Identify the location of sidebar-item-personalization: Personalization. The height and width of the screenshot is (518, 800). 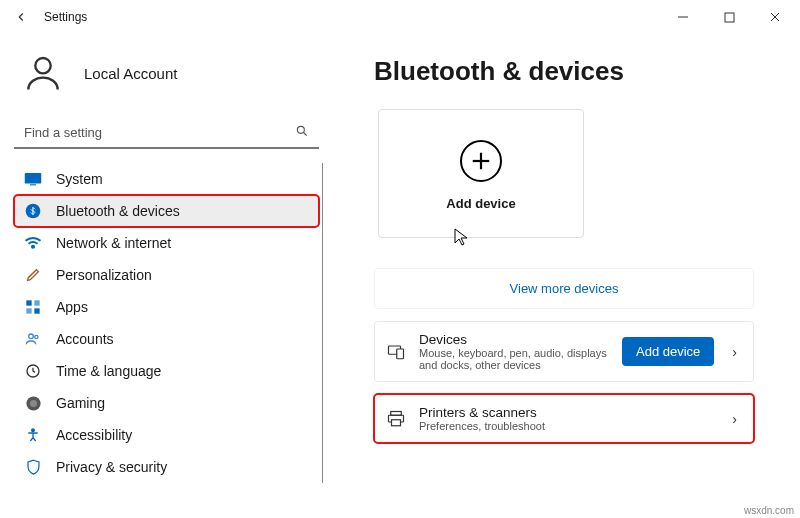
(166, 275).